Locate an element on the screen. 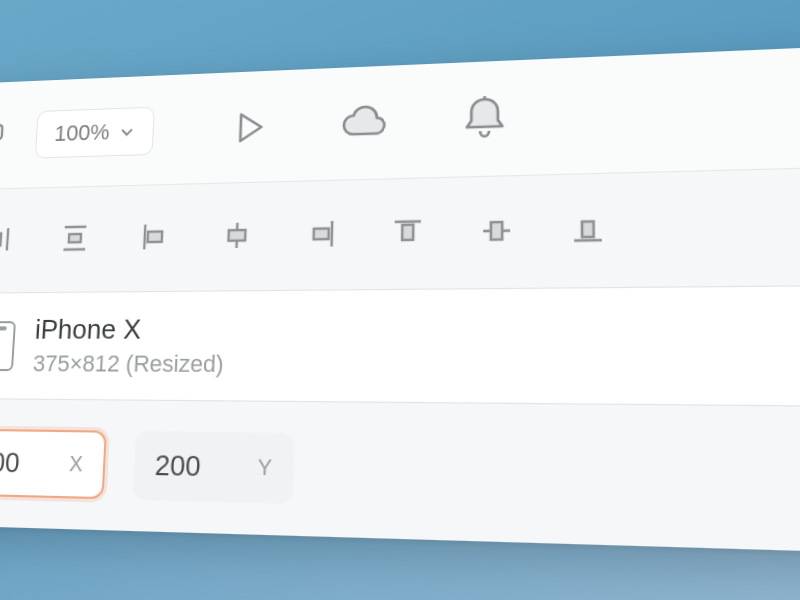  distribute-vertical-icon is located at coordinates (75, 238).